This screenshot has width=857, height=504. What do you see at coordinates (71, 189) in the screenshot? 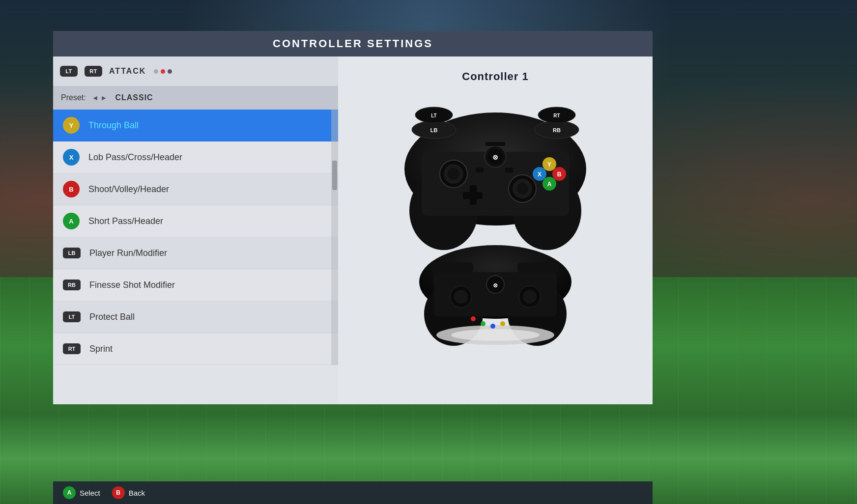
I see `b-button-icon: B` at bounding box center [71, 189].